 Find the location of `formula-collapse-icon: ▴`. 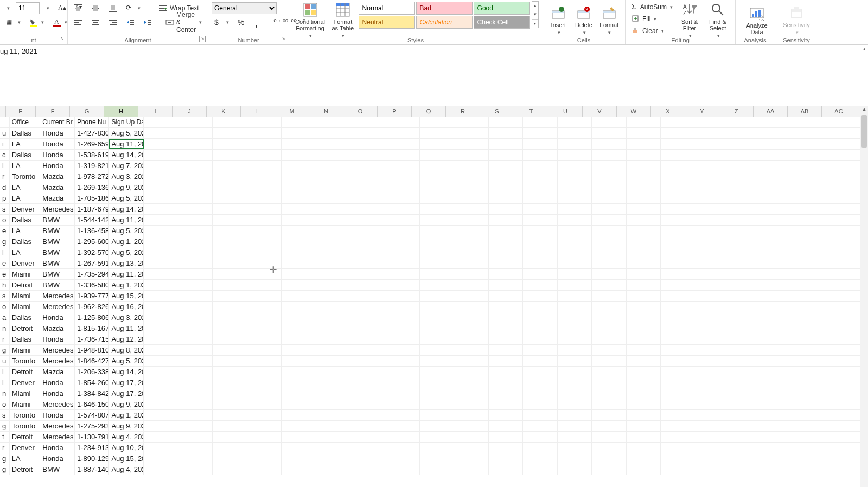

formula-collapse-icon: ▴ is located at coordinates (864, 50).